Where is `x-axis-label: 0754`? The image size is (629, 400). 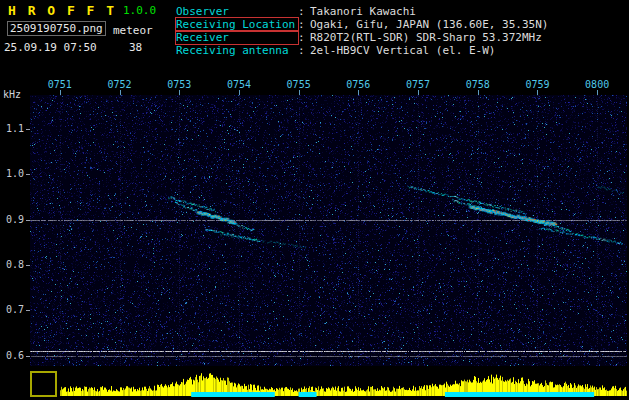 x-axis-label: 0754 is located at coordinates (239, 84).